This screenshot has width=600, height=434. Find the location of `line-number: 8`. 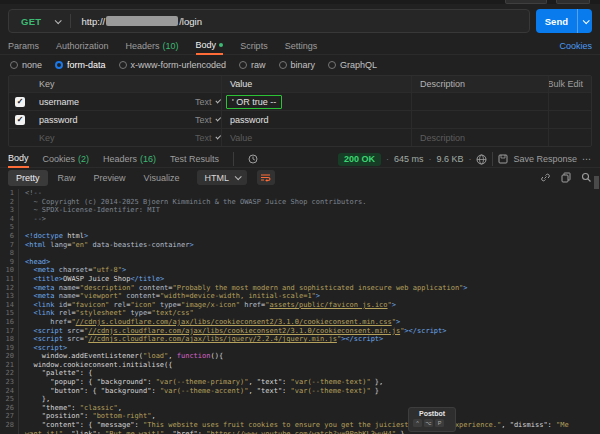

line-number: 8 is located at coordinates (9, 254).